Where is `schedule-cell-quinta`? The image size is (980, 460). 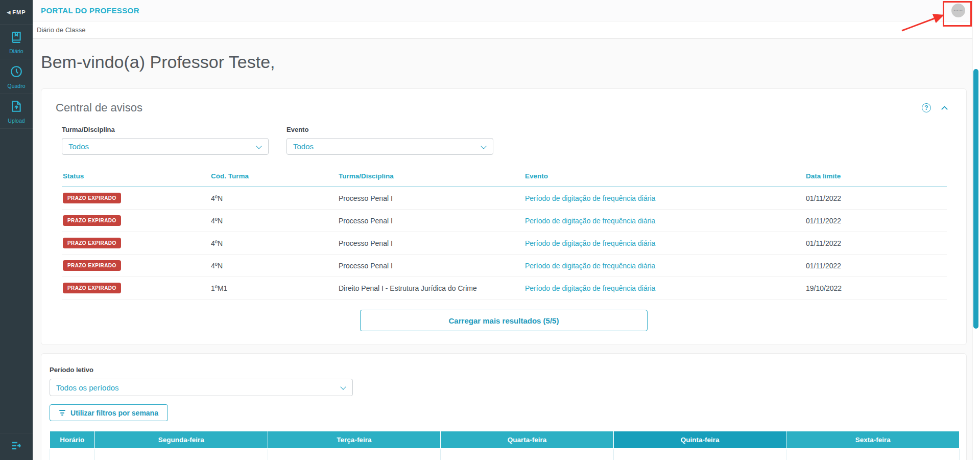
schedule-cell-quinta is located at coordinates (700, 454).